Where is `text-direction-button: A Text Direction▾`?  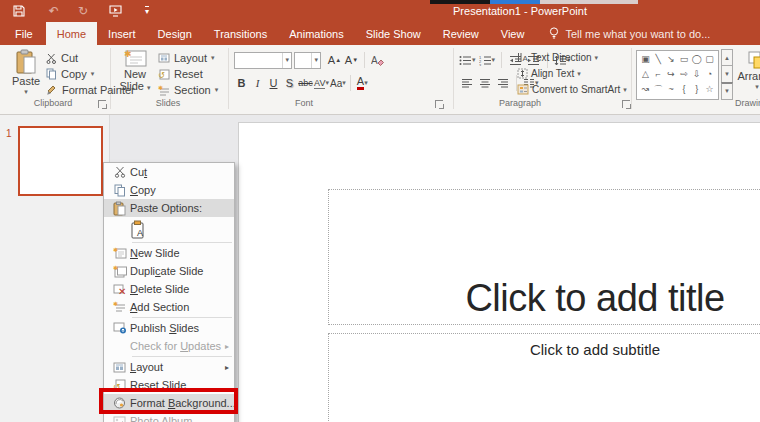
text-direction-button: A Text Direction▾ is located at coordinates (558, 58).